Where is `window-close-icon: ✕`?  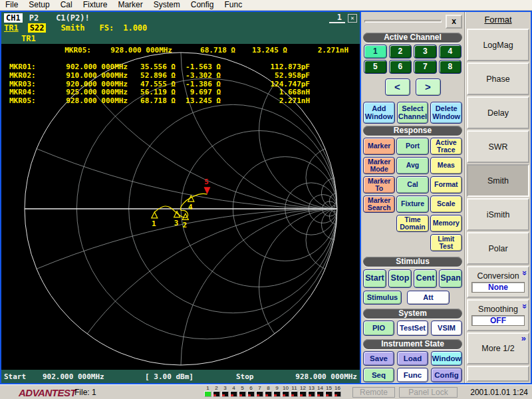
window-close-icon: ✕ is located at coordinates (352, 19).